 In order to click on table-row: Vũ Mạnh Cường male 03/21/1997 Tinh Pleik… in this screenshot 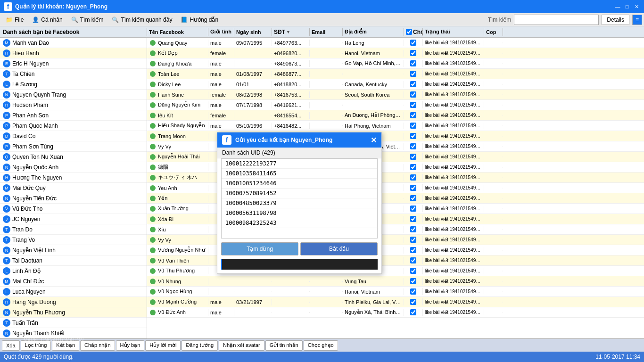, I will do `click(396, 302)`.